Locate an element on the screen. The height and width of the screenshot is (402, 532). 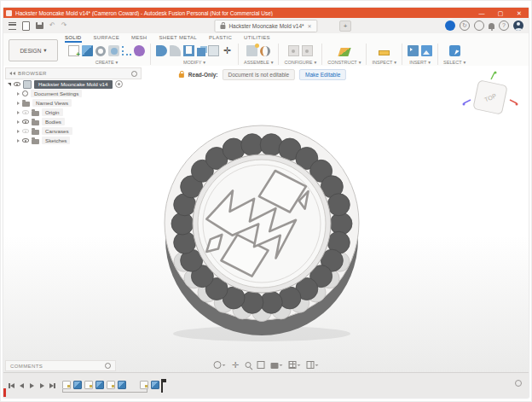
group-label-modify: MODIFY▾ is located at coordinates (194, 62).